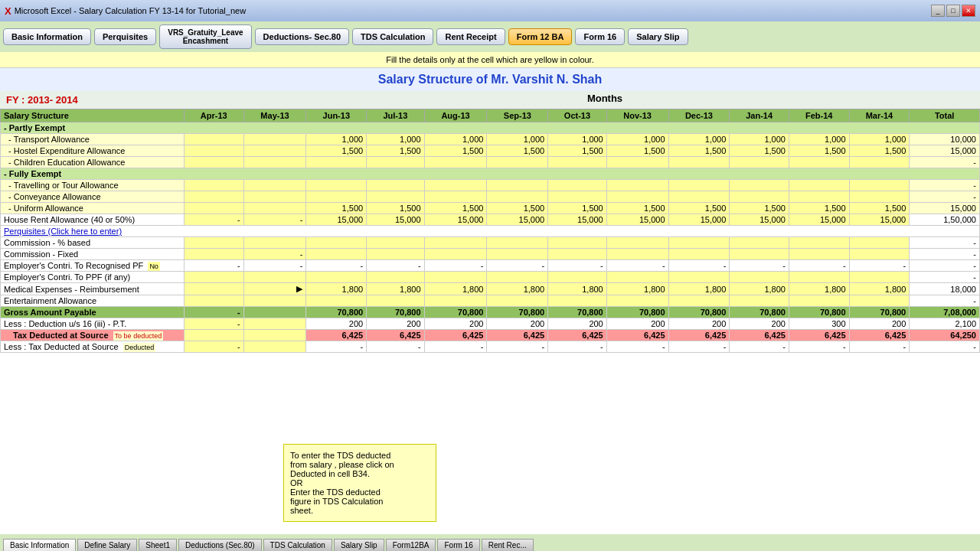 This screenshot has width=980, height=551. I want to click on table-row: - Conveyance Allowance -, so click(490, 197).